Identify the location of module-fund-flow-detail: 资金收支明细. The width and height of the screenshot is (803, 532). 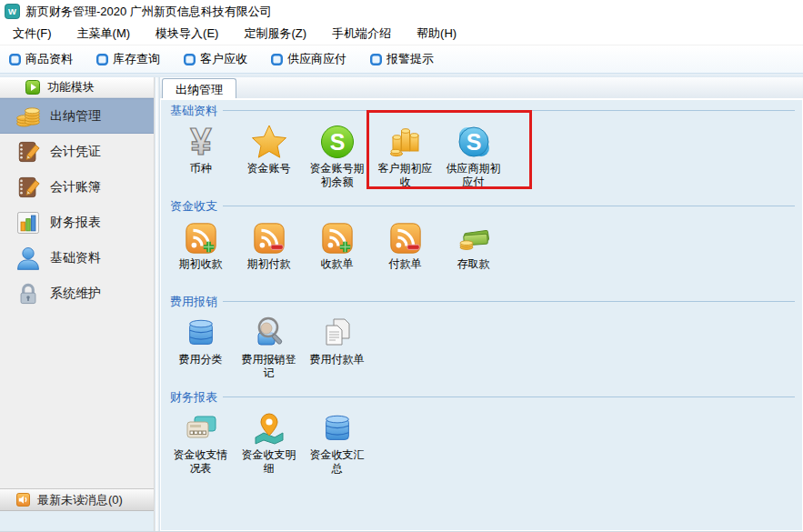
(269, 442).